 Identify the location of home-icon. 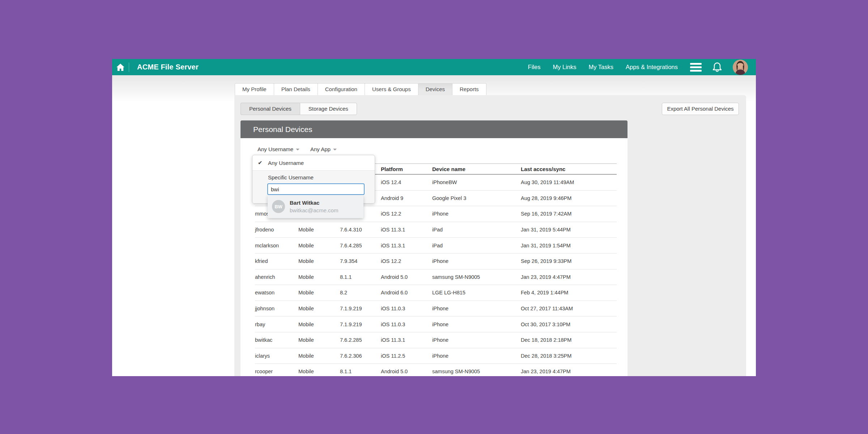
(120, 67).